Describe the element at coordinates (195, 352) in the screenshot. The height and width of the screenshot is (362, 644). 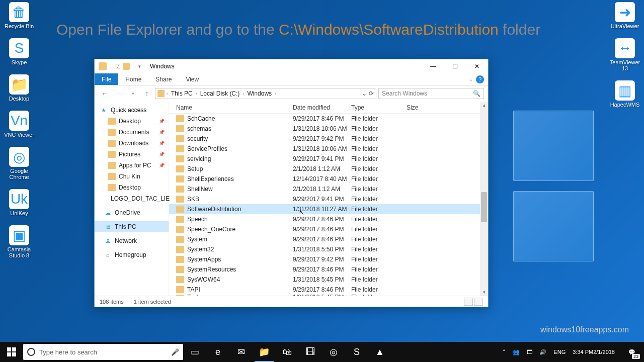
I see `taskbar-app-task-view: ▭` at that location.